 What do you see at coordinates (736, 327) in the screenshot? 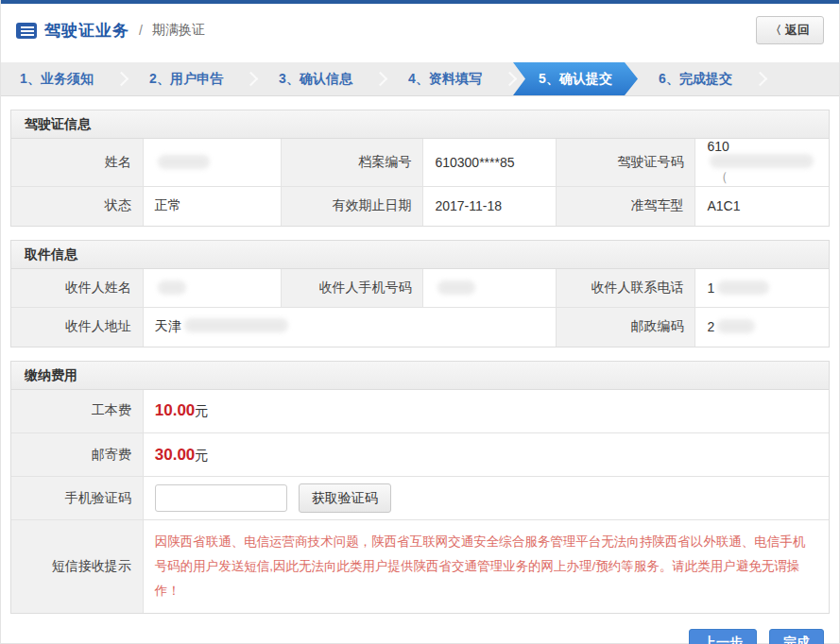
I see `redacted-postal` at bounding box center [736, 327].